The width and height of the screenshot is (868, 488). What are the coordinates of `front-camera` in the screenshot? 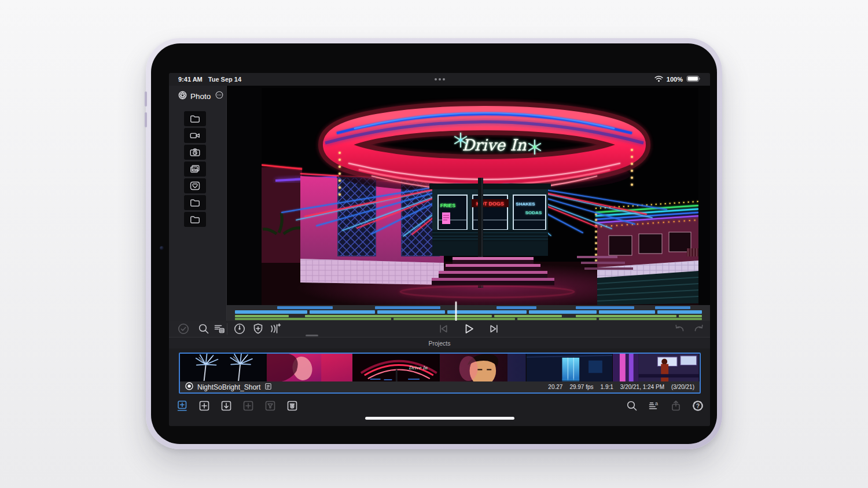 It's located at (162, 248).